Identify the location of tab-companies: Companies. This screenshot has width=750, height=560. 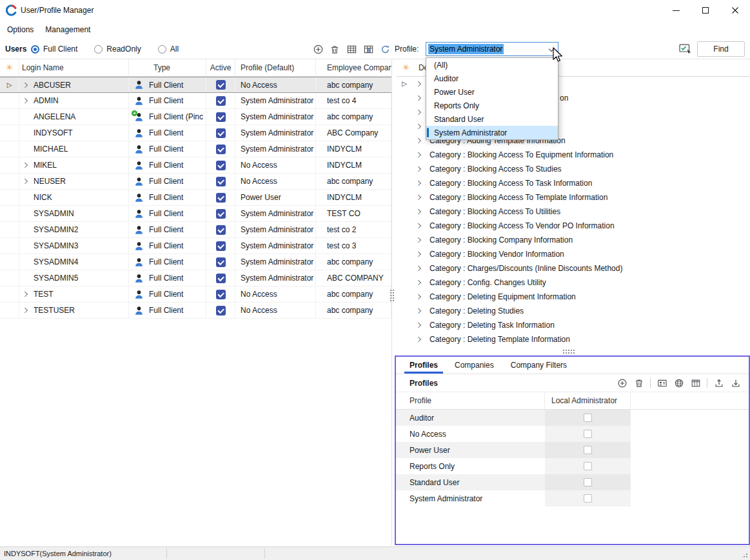
(475, 365).